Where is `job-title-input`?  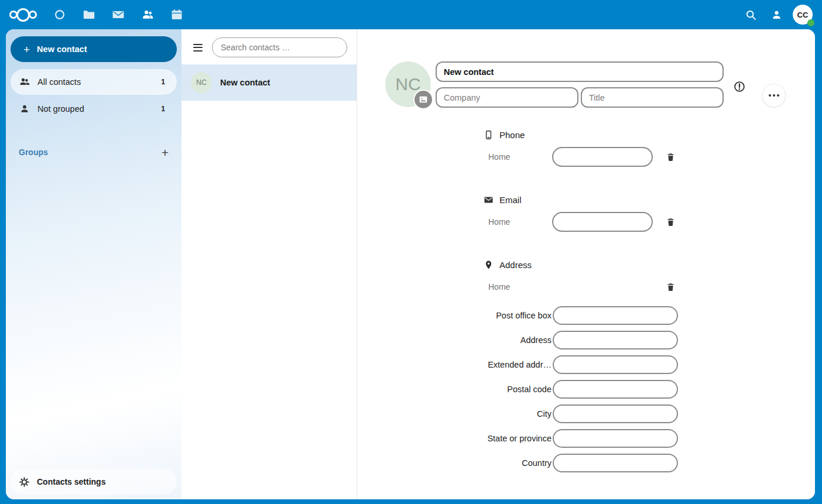
job-title-input is located at coordinates (652, 97).